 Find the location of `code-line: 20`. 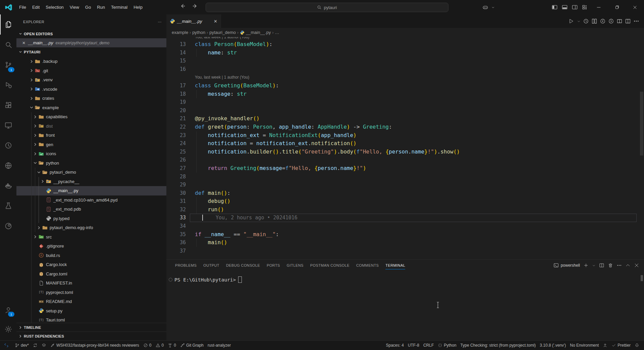

code-line: 20 is located at coordinates (403, 111).